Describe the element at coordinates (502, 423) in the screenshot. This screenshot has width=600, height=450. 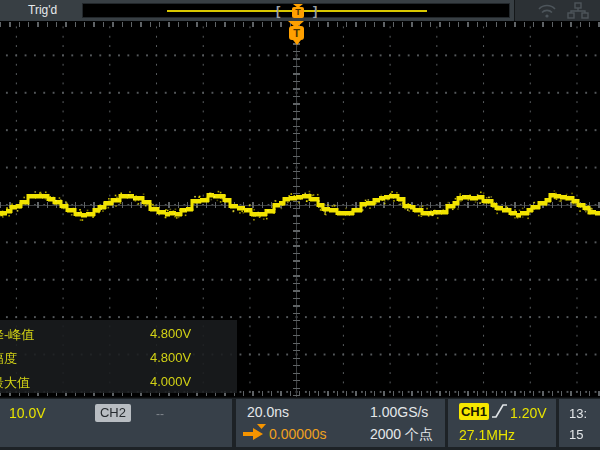
I see `trigger-readout-section: CH1 1.20V 27.1MHz` at that location.